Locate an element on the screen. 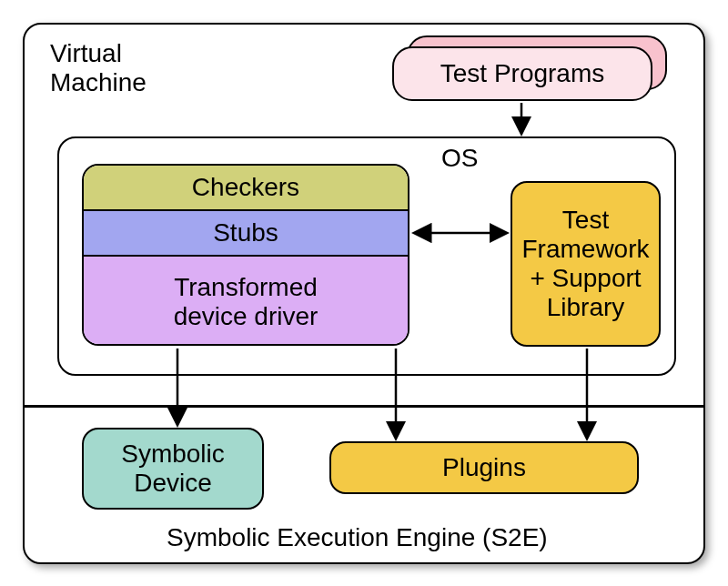 The width and height of the screenshot is (728, 586). plugins-box: Plugins is located at coordinates (484, 468).